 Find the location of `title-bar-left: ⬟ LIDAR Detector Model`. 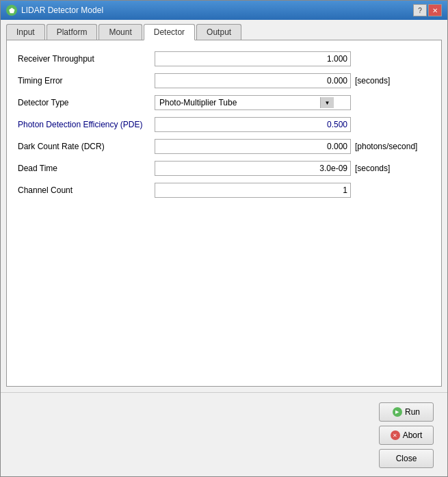

title-bar-left: ⬟ LIDAR Detector Model is located at coordinates (55, 10).